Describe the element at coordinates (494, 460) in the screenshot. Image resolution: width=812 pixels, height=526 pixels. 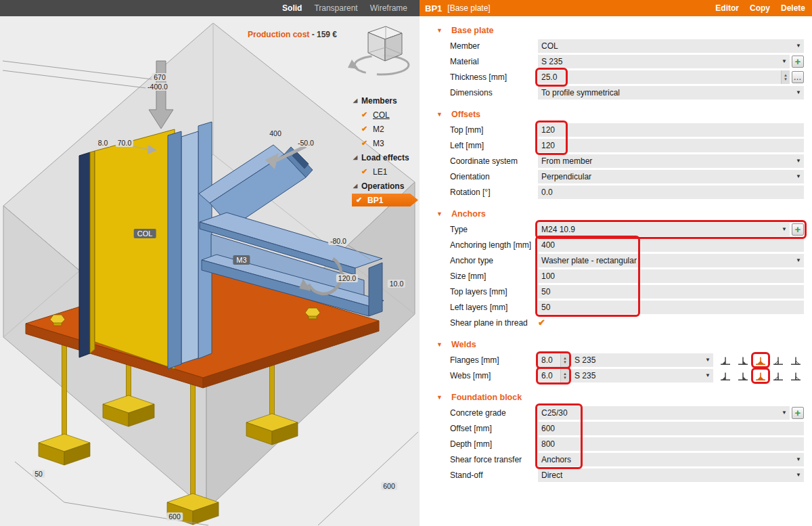
I see `sheartransfer-label: Shear force transfer` at that location.